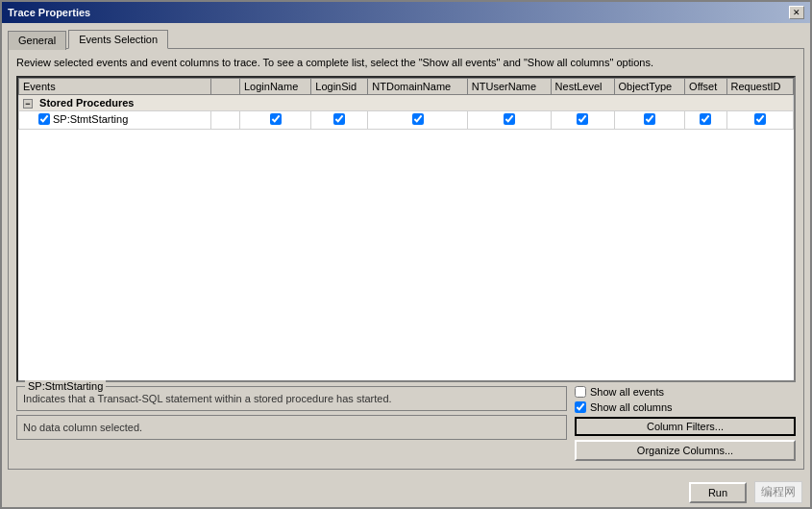  Describe the element at coordinates (406, 121) in the screenshot. I see `table-row-sp-stmtstarting: SP:StmtStarting` at that location.